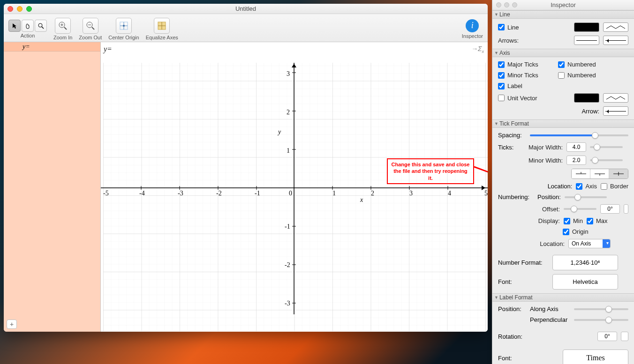  I want to click on axis-arrow-button, so click(616, 111).